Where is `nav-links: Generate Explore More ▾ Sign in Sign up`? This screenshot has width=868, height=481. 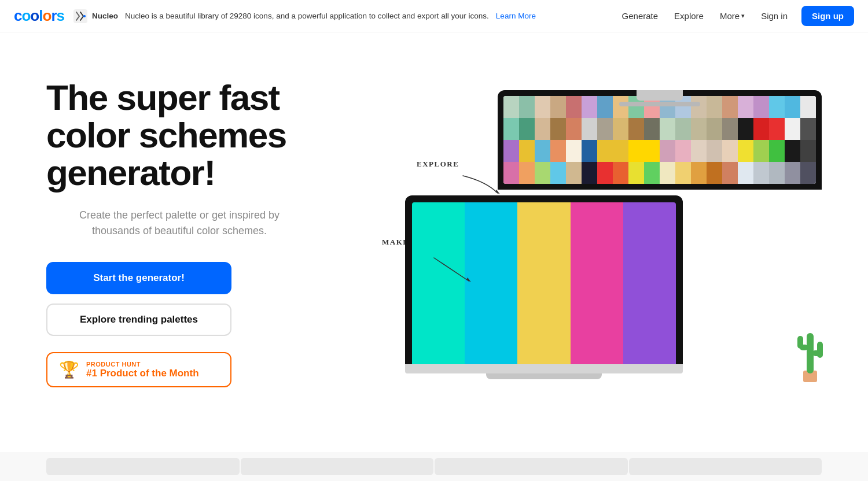
nav-links: Generate Explore More ▾ Sign in Sign up is located at coordinates (735, 16).